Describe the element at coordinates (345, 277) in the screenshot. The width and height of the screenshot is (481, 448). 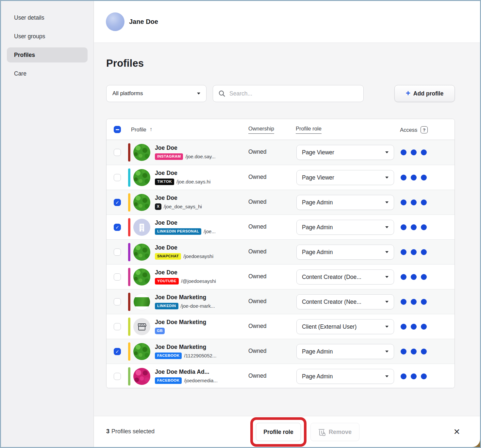
I see `profile-role-dropdown: Content Creator (Doe...` at that location.